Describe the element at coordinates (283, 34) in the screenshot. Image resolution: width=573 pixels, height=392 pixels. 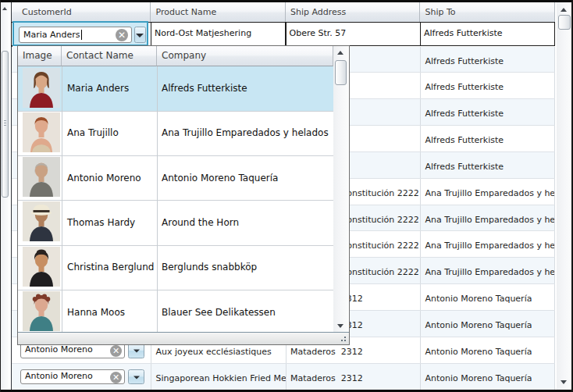
I see `grid-current-row: Nord-Ost Matjeshering Obere Str. 57 Alfr…` at that location.